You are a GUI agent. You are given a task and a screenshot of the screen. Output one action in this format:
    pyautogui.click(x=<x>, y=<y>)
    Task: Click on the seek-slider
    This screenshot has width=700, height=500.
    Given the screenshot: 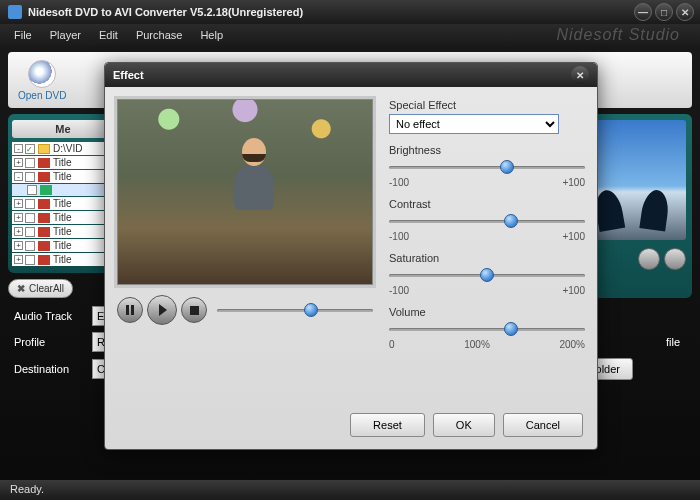 What is the action you would take?
    pyautogui.click(x=295, y=310)
    